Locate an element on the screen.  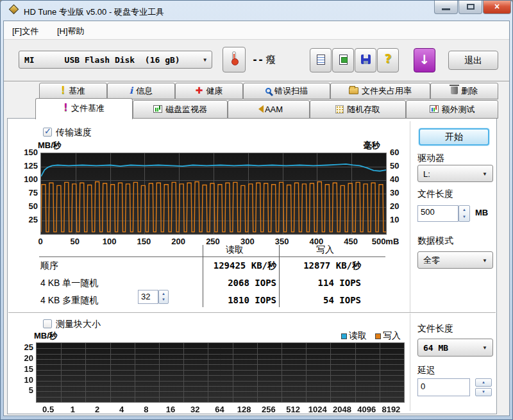
axis-tick: 128 is located at coordinates (244, 409).